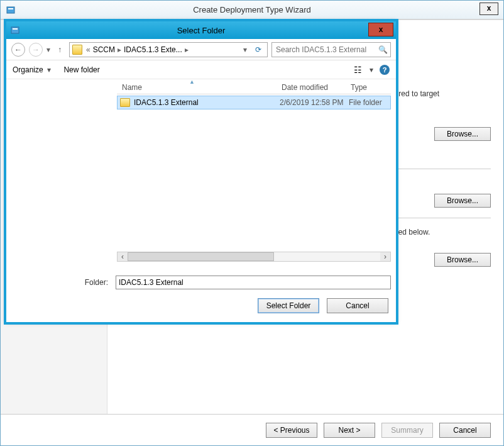 This screenshot has width=504, height=446. Describe the element at coordinates (82, 70) in the screenshot. I see `new-folder-button: New folder` at that location.